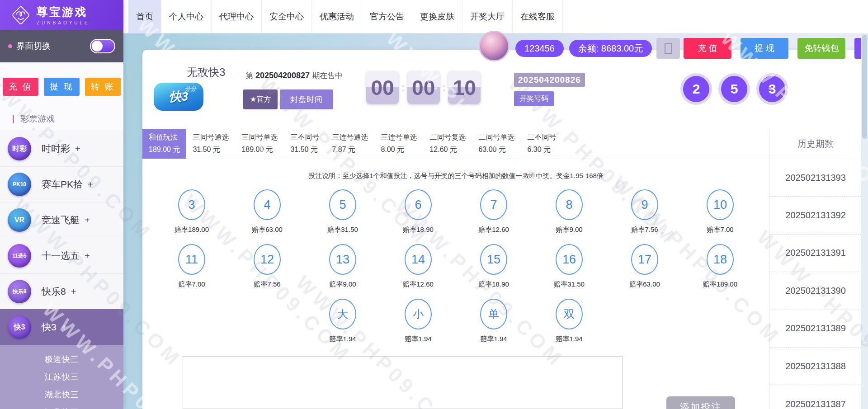 Image resolution: width=868 pixels, height=409 pixels. Describe the element at coordinates (720, 259) in the screenshot. I see `bet-ball-18: 18` at that location.